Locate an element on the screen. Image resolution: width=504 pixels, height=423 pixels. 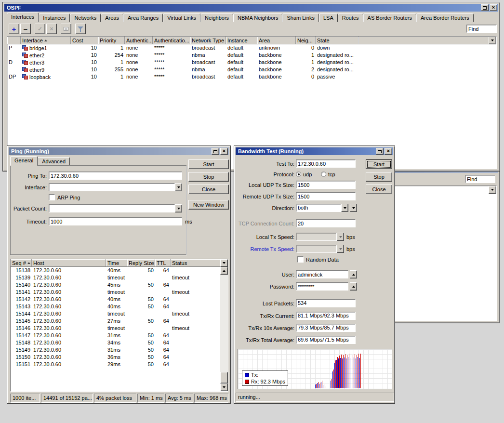
column-header-reply-size: Reply Size is located at coordinates (141, 263).